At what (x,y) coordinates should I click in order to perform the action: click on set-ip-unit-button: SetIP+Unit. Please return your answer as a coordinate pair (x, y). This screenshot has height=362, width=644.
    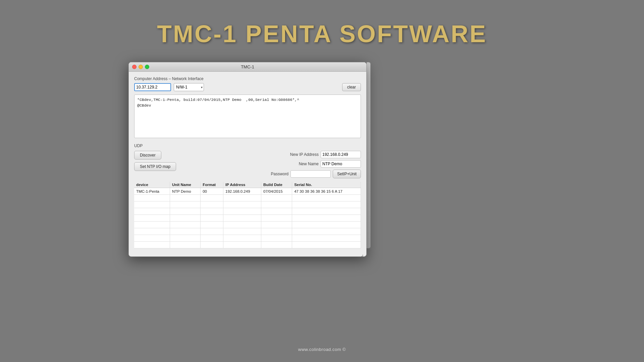
    Looking at the image, I should click on (347, 174).